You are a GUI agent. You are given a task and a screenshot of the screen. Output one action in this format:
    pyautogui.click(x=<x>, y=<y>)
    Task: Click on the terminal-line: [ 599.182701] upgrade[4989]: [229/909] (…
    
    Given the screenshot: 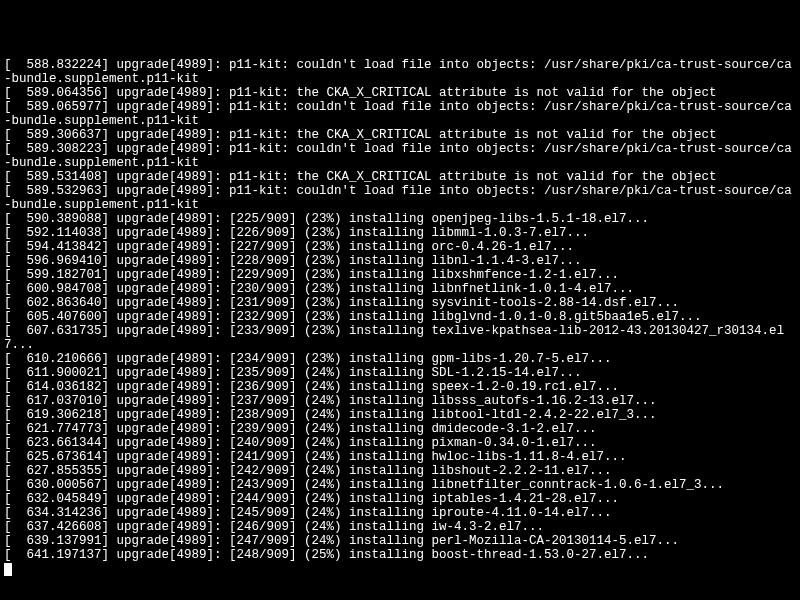 What is the action you would take?
    pyautogui.click(x=400, y=275)
    